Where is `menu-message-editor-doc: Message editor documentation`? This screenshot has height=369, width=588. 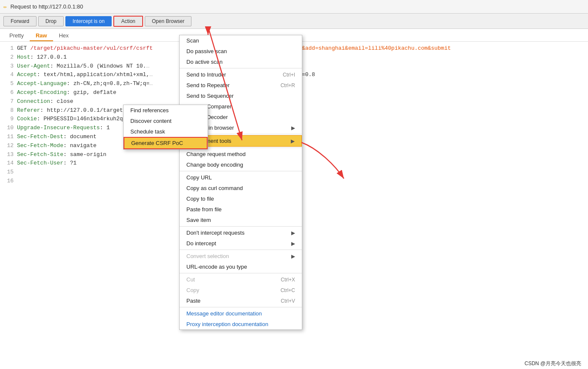 menu-message-editor-doc: Message editor documentation is located at coordinates (241, 314).